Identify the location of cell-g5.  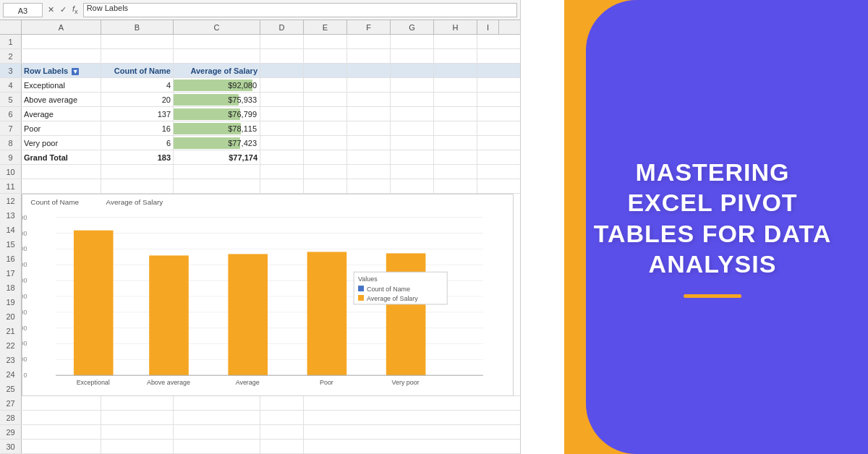
(412, 100).